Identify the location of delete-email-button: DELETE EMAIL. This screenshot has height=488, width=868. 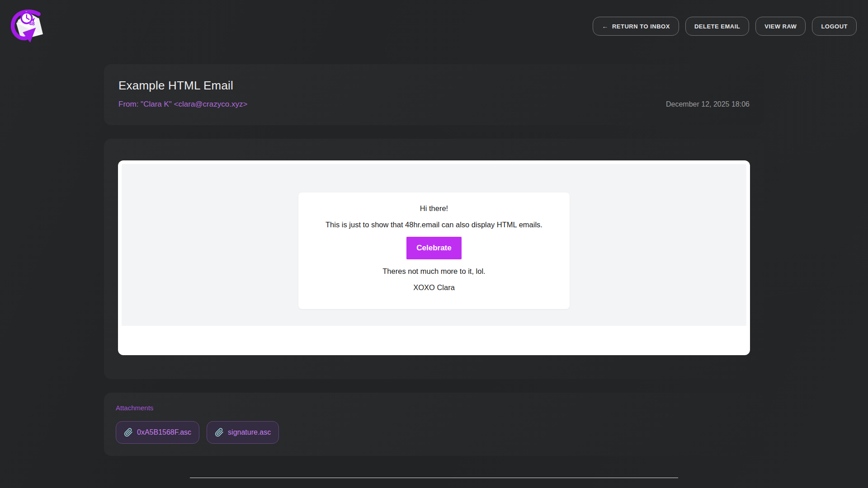
(717, 26).